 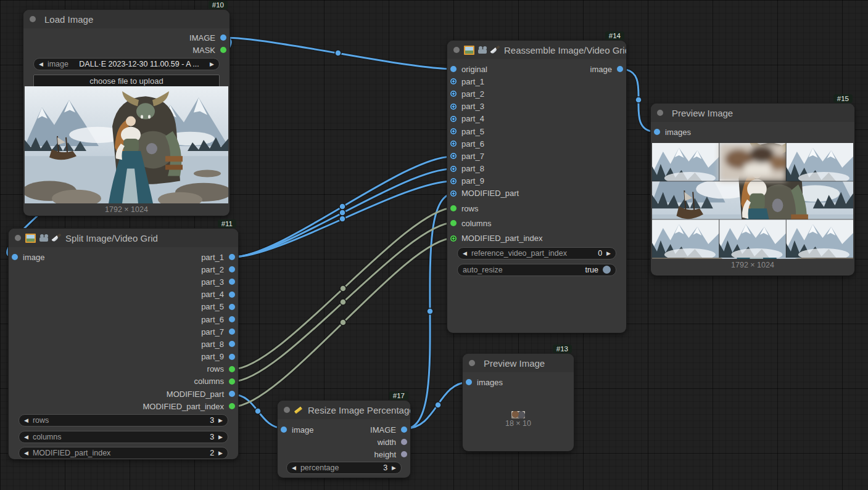 What do you see at coordinates (126, 113) in the screenshot?
I see `node-load-image: #10 Load Image IMAGEMASK ◀imageDALL·E 20…` at bounding box center [126, 113].